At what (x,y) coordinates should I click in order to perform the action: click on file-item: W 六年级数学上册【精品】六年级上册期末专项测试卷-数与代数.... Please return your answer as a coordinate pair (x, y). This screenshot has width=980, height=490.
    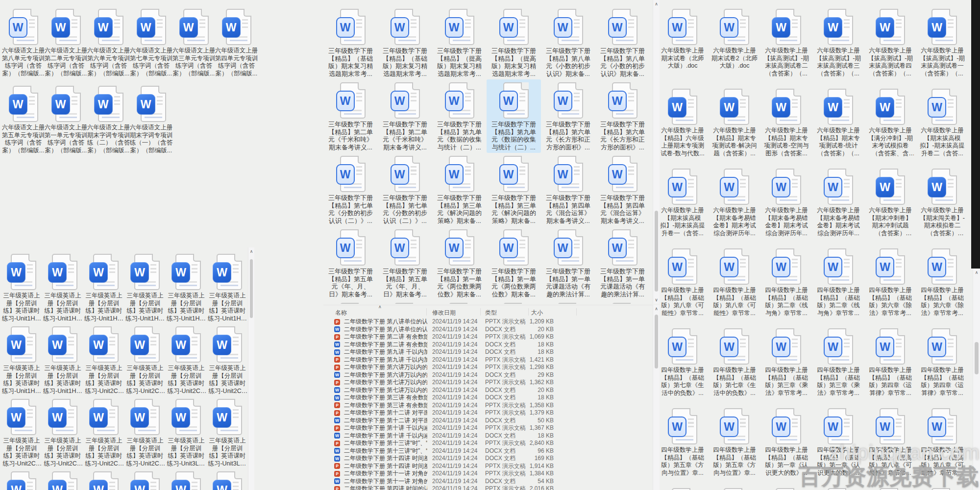
    Looking at the image, I should click on (683, 125).